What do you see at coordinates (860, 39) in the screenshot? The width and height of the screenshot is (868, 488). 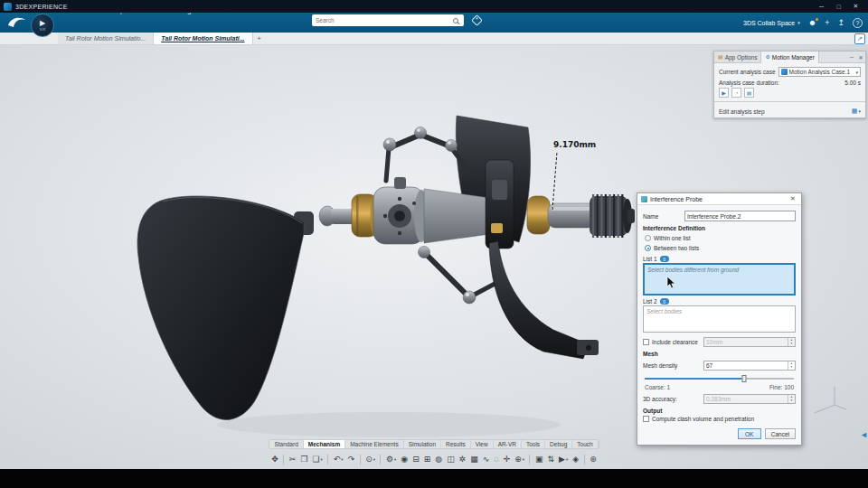 I see `fullscreen-toggle-icon: ↗` at bounding box center [860, 39].